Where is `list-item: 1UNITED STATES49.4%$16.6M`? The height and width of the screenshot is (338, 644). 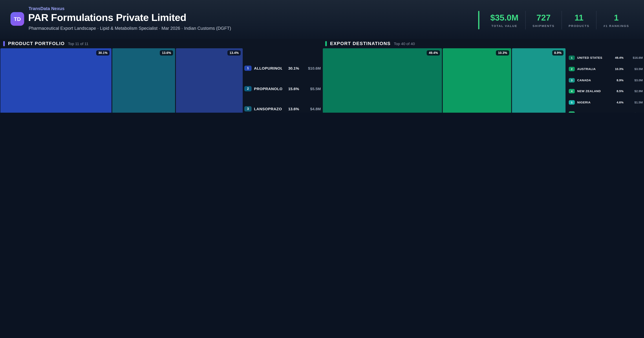 list-item: 1UNITED STATES49.4%$16.6M is located at coordinates (606, 58).